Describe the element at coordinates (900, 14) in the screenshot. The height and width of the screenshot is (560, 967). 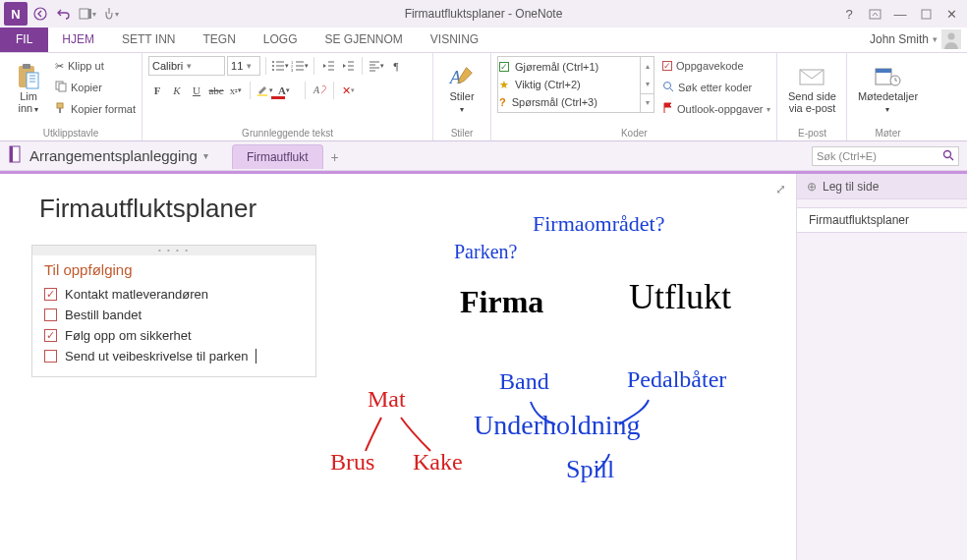
I see `window-controls: ? — ✕` at that location.